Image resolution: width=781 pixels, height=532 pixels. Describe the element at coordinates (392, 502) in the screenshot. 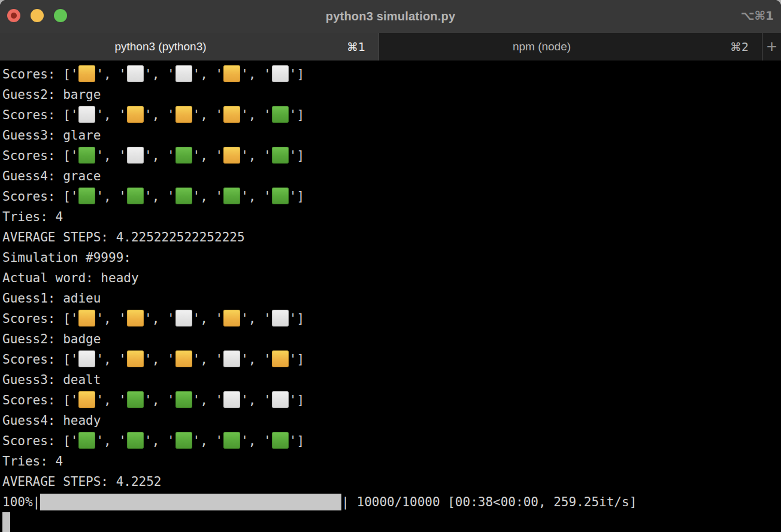

I see `terminal-line: 100%|| 10000/10000 [00:38<00:00, 259.25i…` at that location.